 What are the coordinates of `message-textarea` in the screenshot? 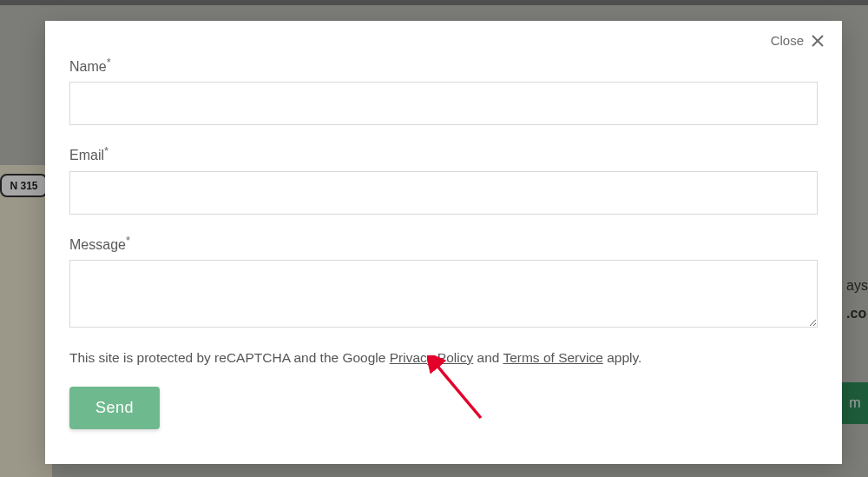 It's located at (444, 294).